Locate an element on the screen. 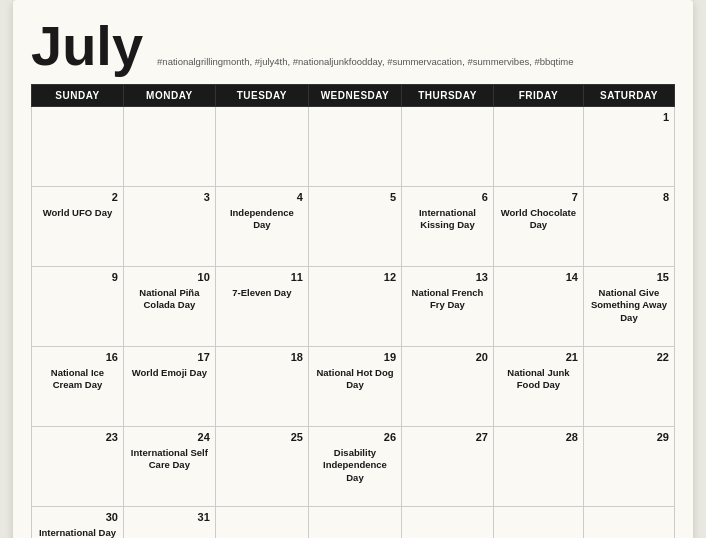 The height and width of the screenshot is (538, 706). calendar-cell: 13National French Fry Day is located at coordinates (448, 307).